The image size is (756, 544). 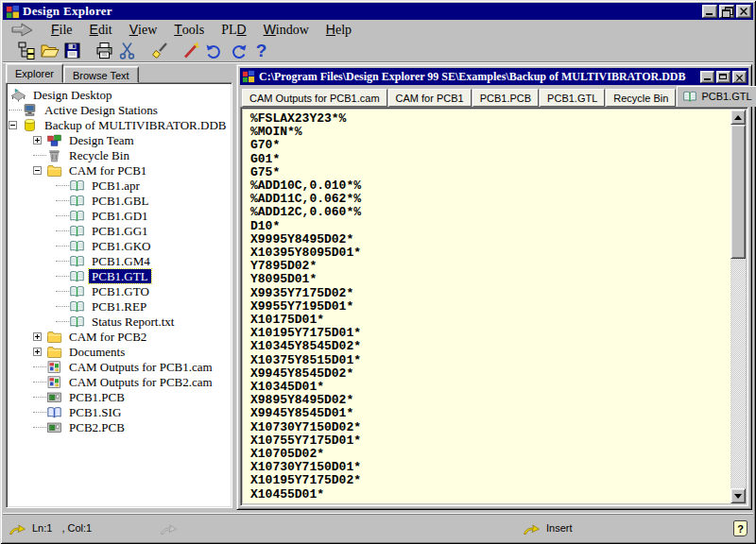 What do you see at coordinates (23, 29) in the screenshot?
I see `nav-arrow-icon` at bounding box center [23, 29].